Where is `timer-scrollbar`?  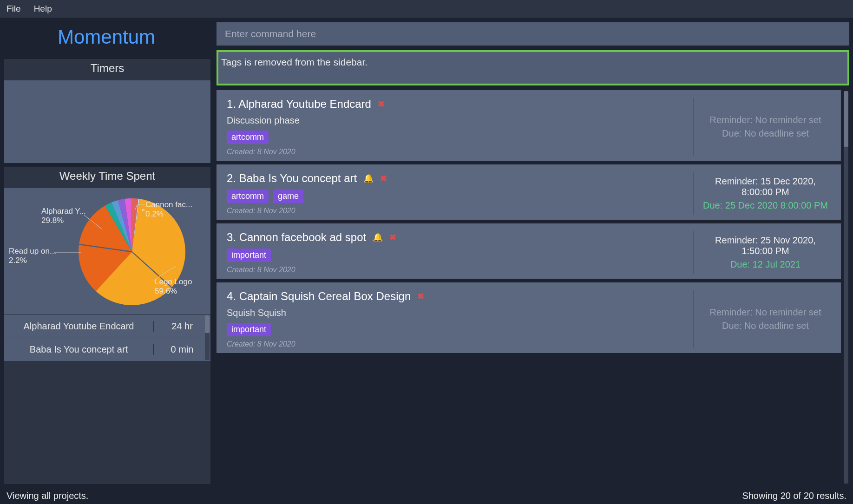
timer-scrollbar is located at coordinates (207, 338).